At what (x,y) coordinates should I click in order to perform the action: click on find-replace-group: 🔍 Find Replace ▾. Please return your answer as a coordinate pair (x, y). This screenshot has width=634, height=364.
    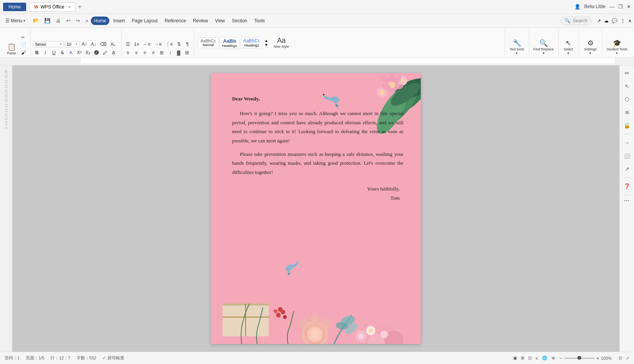
    Looking at the image, I should click on (544, 43).